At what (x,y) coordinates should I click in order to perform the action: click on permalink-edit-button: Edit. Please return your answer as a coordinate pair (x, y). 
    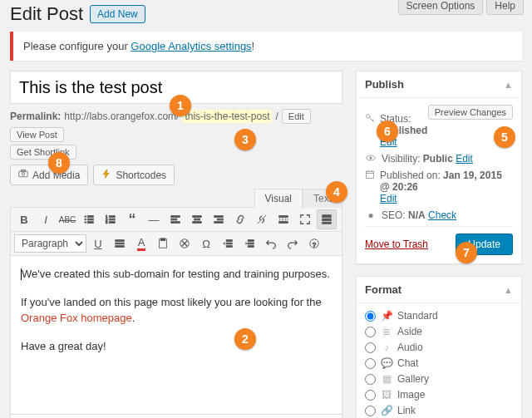
    Looking at the image, I should click on (296, 116).